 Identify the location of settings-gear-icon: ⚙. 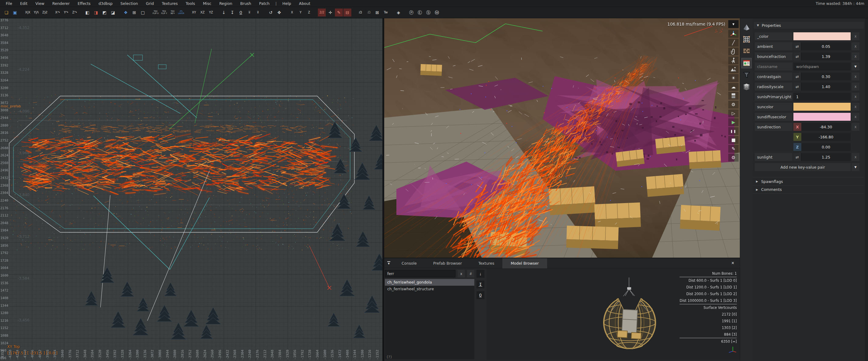
(733, 105).